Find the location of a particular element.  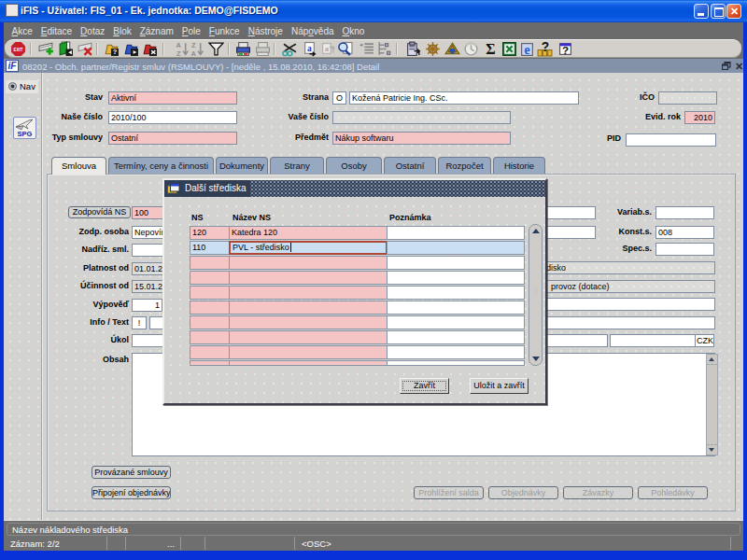

svg-text: a is located at coordinates (310, 49).